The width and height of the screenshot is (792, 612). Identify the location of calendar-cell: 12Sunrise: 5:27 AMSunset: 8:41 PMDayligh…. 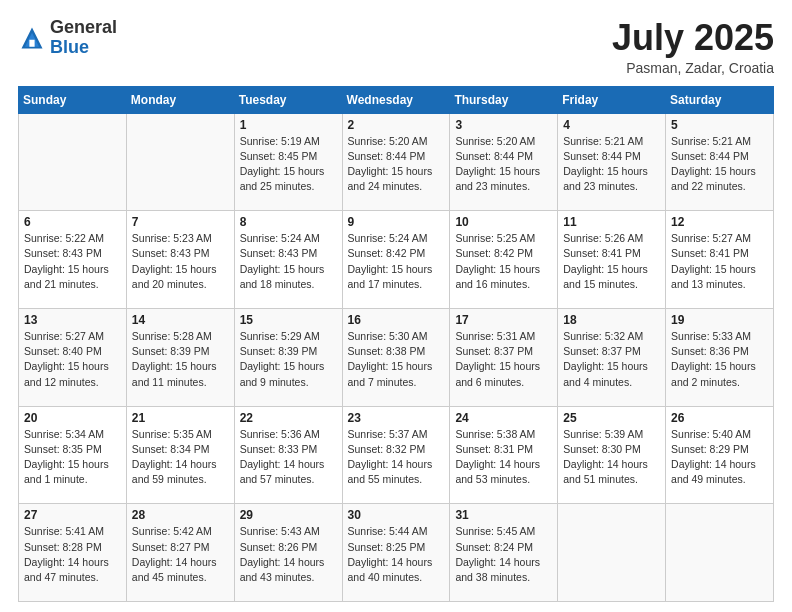
(720, 260).